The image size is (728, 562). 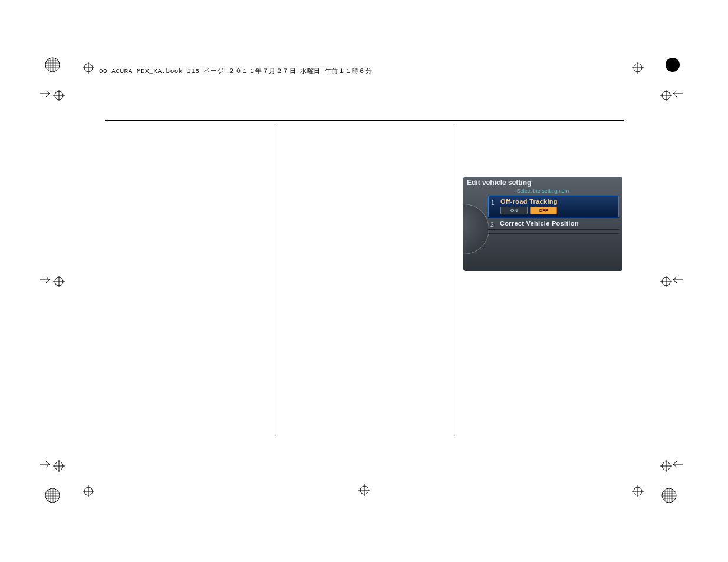 I want to click on settings-list: 1 Off-road Tracking ON OFF 2 Correct Veh…, so click(x=554, y=213).